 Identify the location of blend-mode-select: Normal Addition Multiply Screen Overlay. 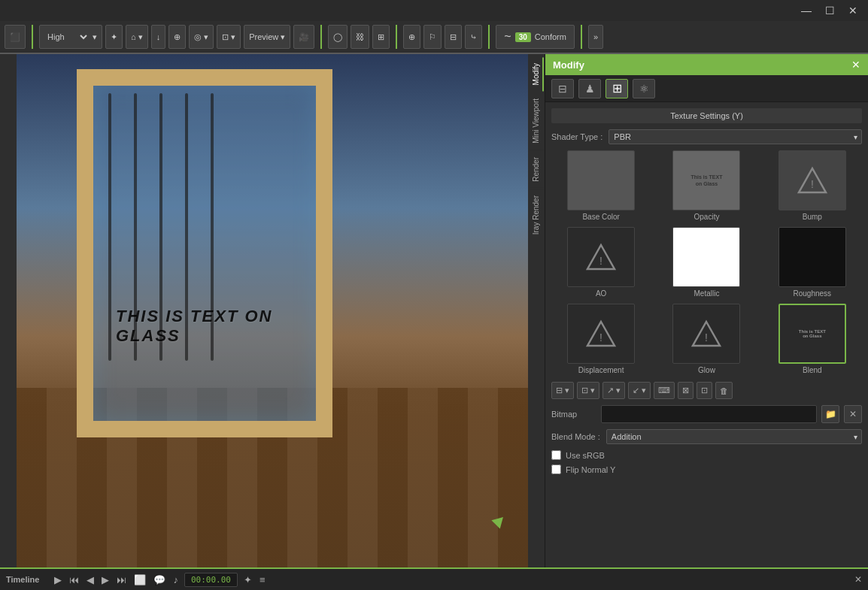
(734, 437).